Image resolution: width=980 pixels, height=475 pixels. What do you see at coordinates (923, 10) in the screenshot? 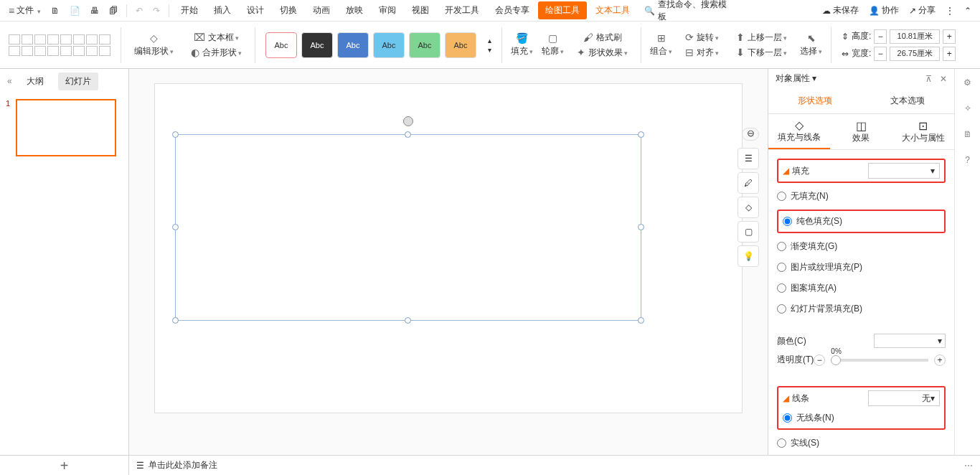
I see `share-button: ↗分享` at bounding box center [923, 10].